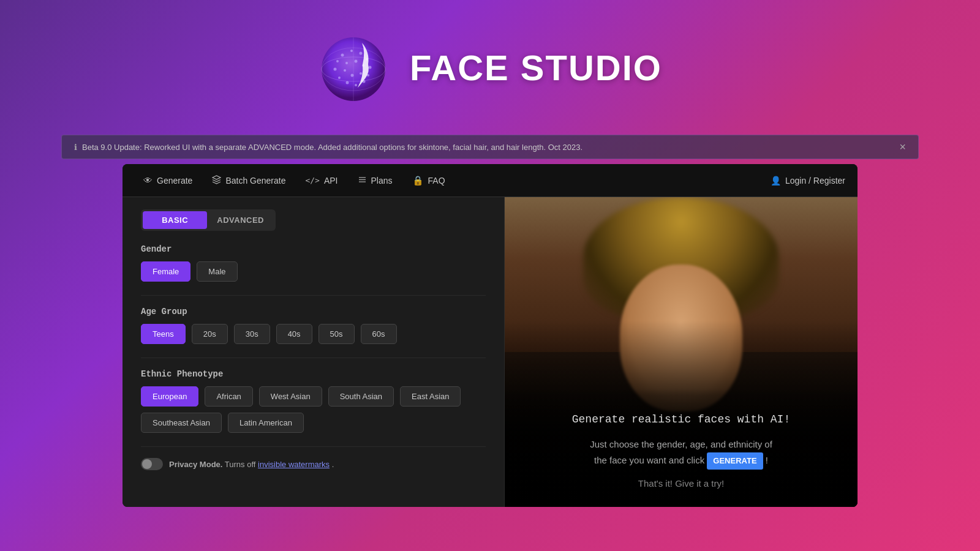 This screenshot has width=980, height=551. I want to click on overlay-title: Generate realistic faces with AI!, so click(681, 419).